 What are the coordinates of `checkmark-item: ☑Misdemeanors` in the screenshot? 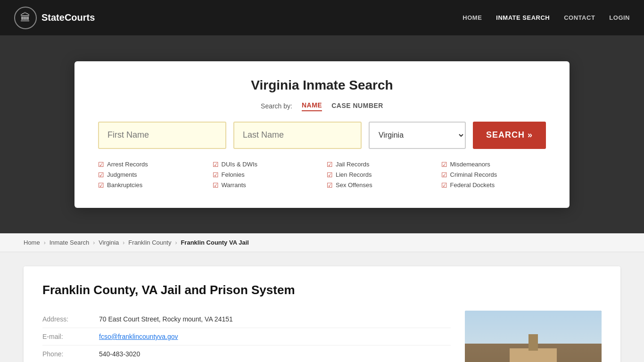 It's located at (494, 165).